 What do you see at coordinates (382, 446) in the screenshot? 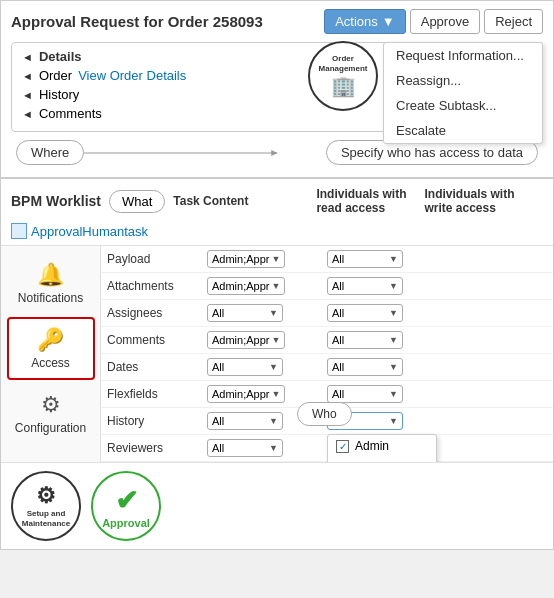
I see `write-dropdown-admin: ✓ Admin` at bounding box center [382, 446].